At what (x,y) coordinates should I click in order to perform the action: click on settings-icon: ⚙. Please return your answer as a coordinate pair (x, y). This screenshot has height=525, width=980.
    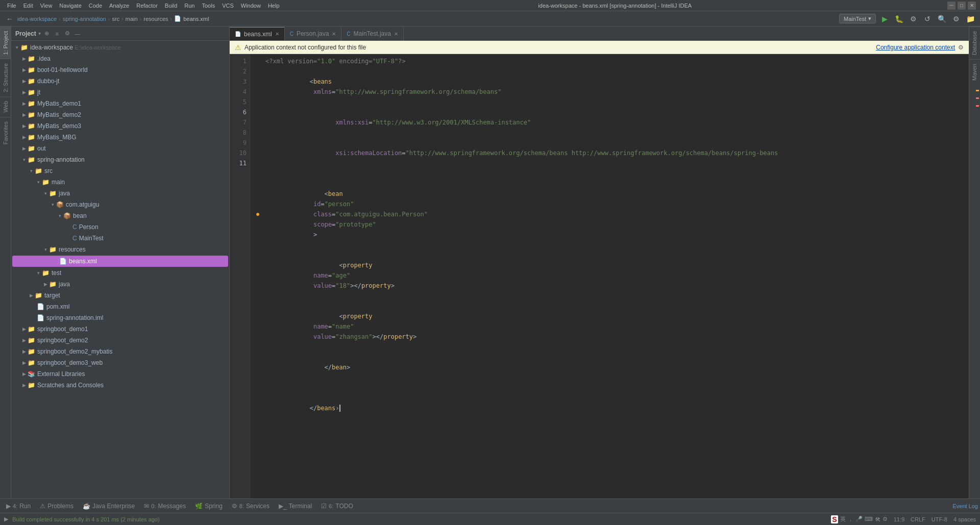
    Looking at the image, I should click on (67, 34).